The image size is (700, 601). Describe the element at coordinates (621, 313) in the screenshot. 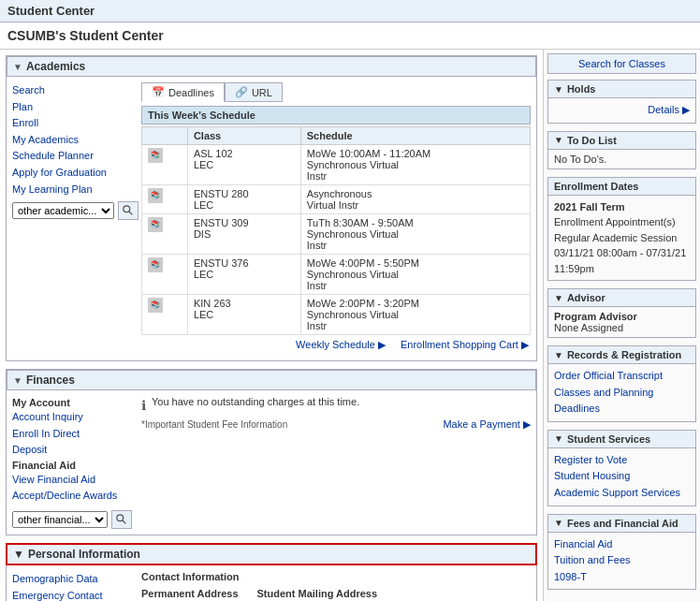

I see `advisor-section: ▼ Advisor Program Advisor None Assigned` at that location.